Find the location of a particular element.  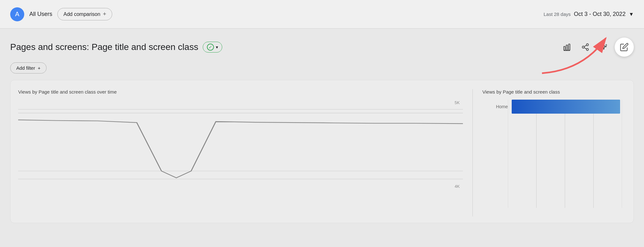

chart-right-title: Views by Page title and screen class is located at coordinates (554, 92).